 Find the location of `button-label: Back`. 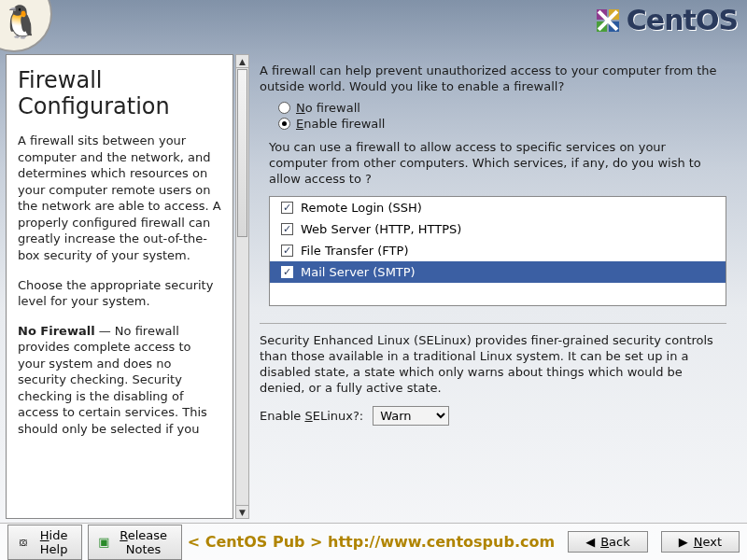

button-label: Back is located at coordinates (615, 541).